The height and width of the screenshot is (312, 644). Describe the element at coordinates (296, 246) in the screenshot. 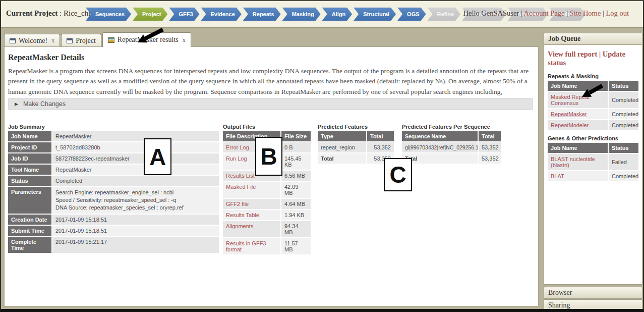

I see `file-size: 11.57 MB` at that location.